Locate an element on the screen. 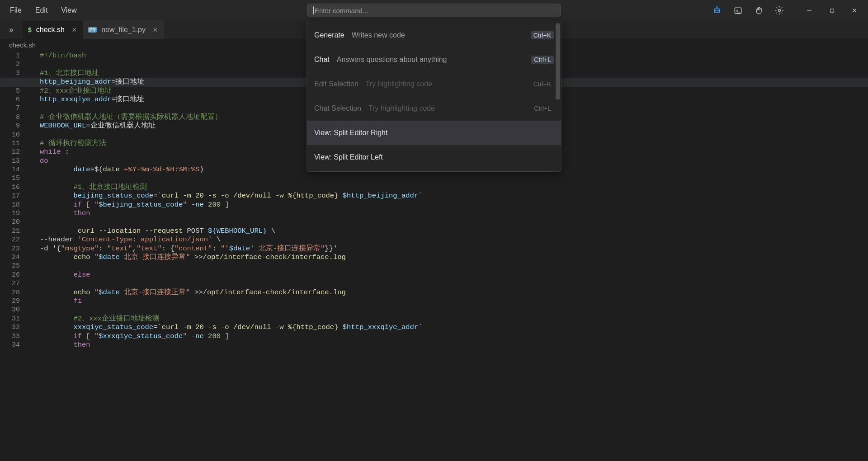 The width and height of the screenshot is (868, 461). line-number: 3 is located at coordinates (17, 73).